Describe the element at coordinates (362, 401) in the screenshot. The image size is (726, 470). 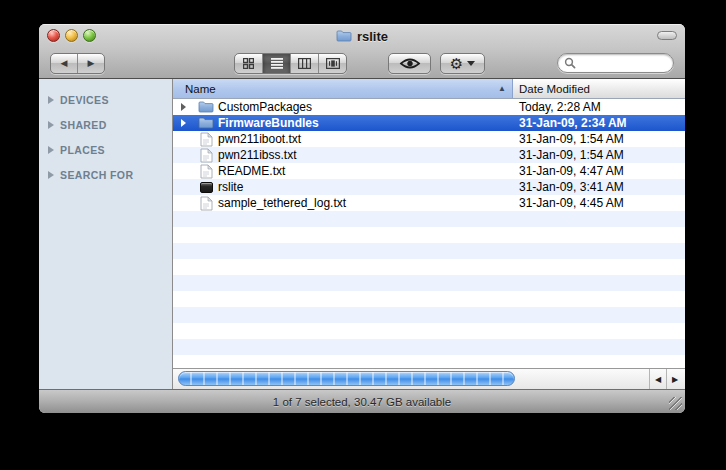
I see `status-bar: 1 of 7 selected, 30.47 GB available` at that location.